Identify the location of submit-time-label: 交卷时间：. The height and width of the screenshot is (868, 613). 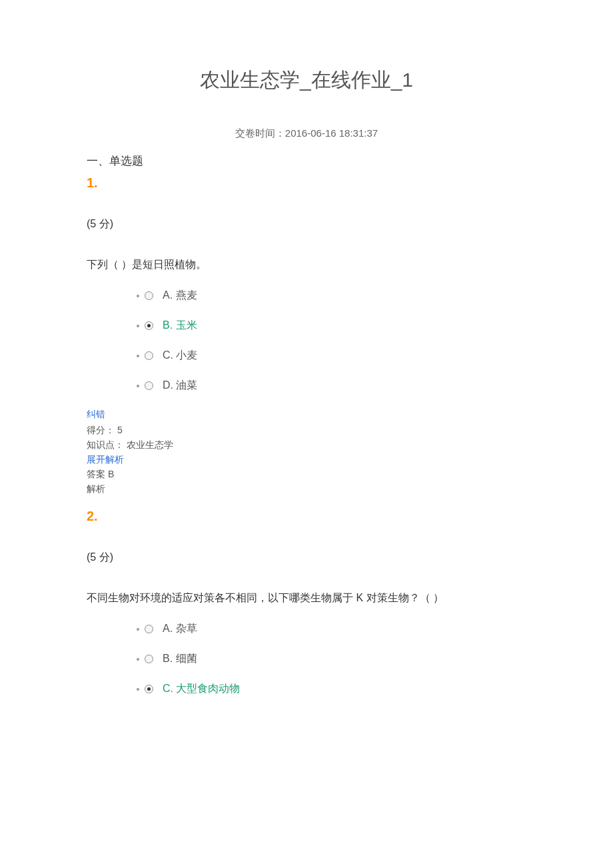
(260, 133).